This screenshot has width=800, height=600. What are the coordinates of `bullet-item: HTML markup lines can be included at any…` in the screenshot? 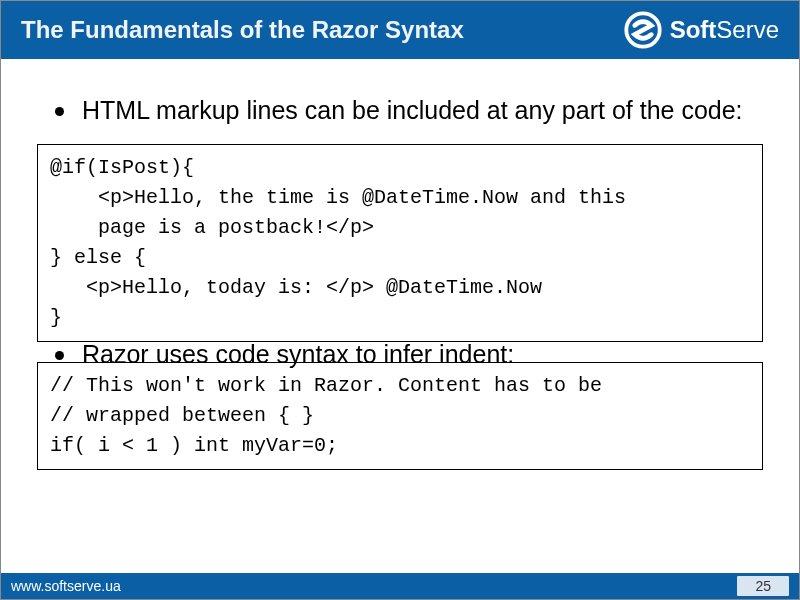 It's located at (409, 110).